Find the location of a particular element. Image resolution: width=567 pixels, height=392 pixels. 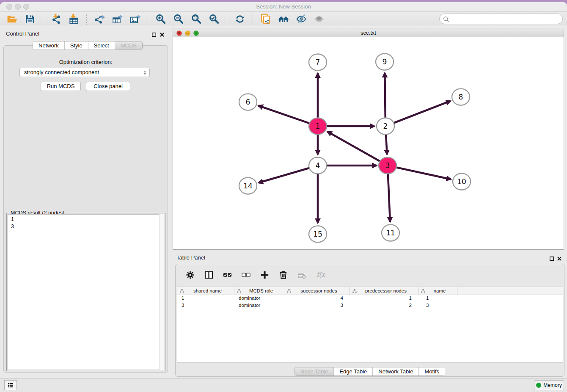

table-tab-network-table: Network Table is located at coordinates (395, 372).